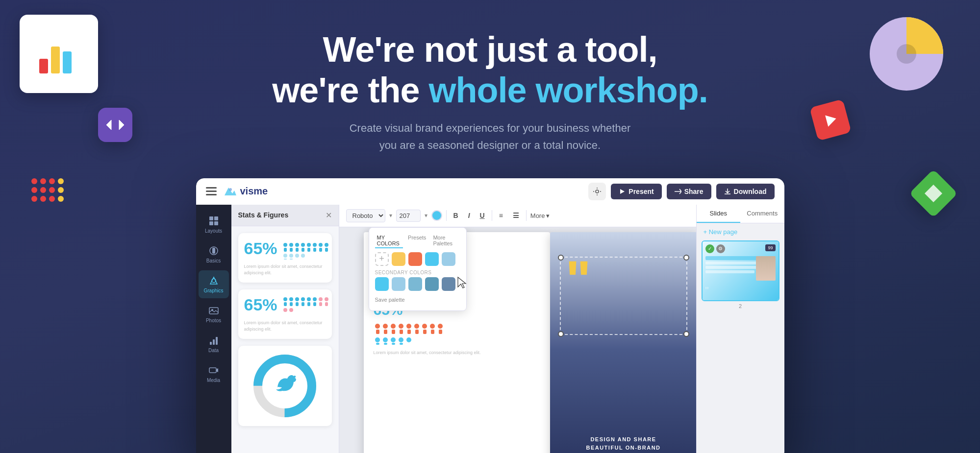 The image size is (980, 453). Describe the element at coordinates (445, 241) in the screenshot. I see `more-palettes-tab: More Palettes` at that location.